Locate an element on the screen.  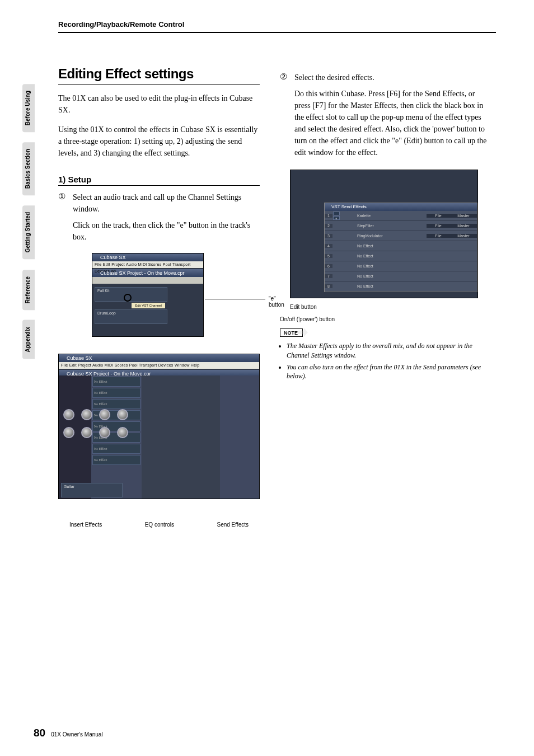
sidebar-tab-before-using: Before Using is located at coordinates (29, 108).